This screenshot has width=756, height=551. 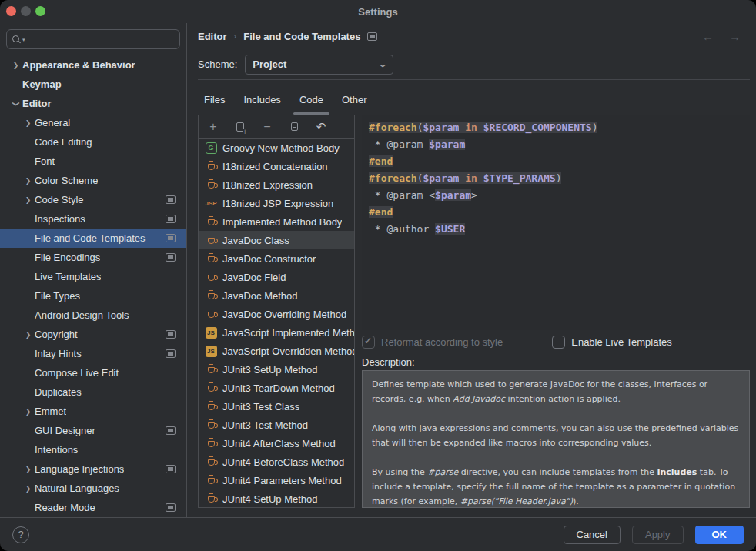 I want to click on sidebar-item-code-style: ❯Code Style, so click(x=93, y=200).